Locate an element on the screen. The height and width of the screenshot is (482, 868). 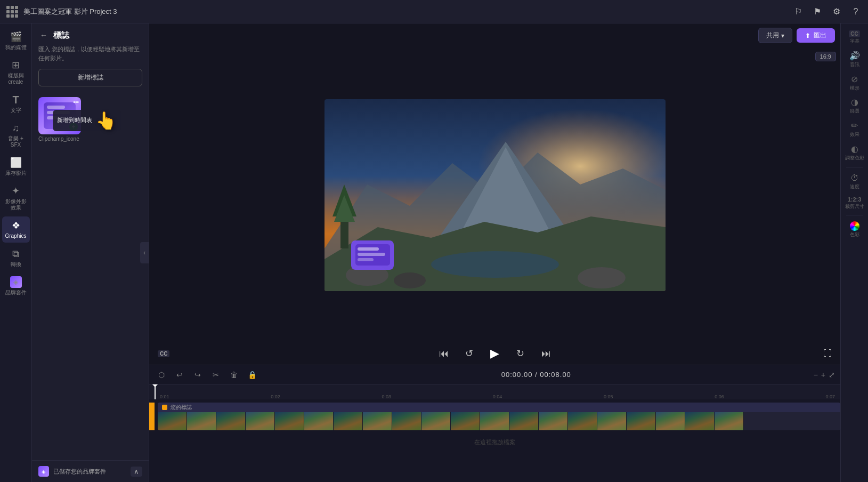
rs-item-colorpicker: 色彩 is located at coordinates (855, 229).